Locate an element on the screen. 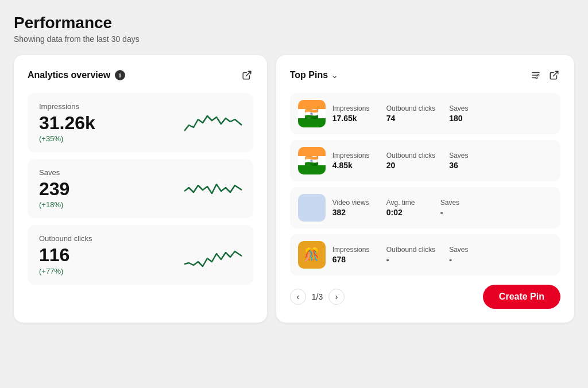 The height and width of the screenshot is (388, 588). impressions-change: (+35%) is located at coordinates (67, 139).